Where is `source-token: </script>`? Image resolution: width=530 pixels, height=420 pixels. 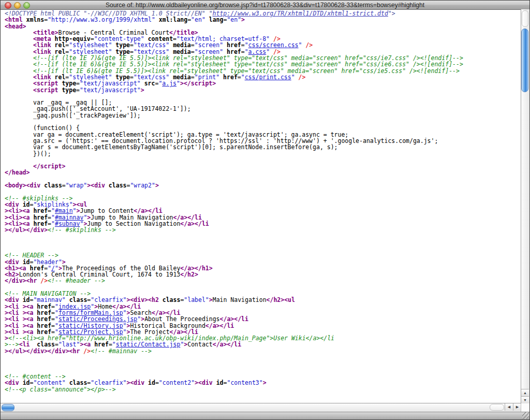
source-token: </script> is located at coordinates (49, 166).